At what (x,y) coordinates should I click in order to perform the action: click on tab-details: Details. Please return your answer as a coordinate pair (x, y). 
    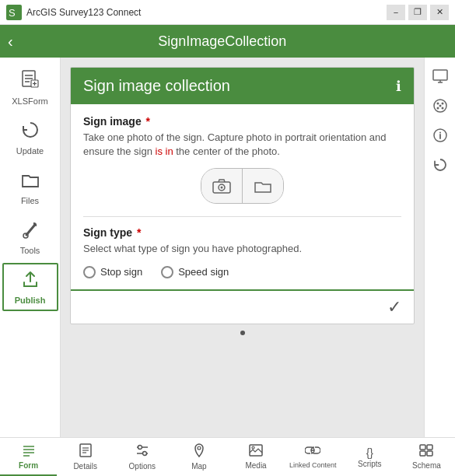
    Looking at the image, I should click on (86, 457).